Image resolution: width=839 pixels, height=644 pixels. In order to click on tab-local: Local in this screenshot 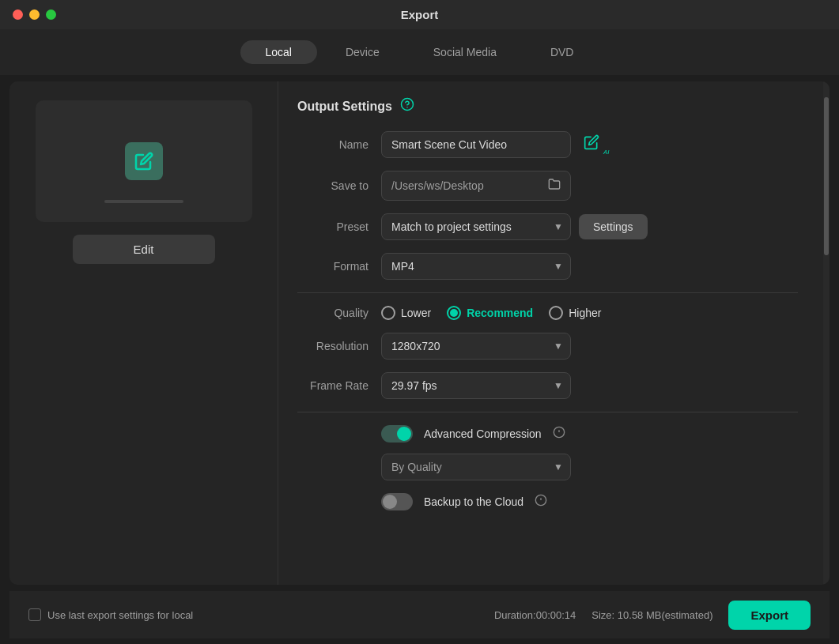, I will do `click(278, 52)`.